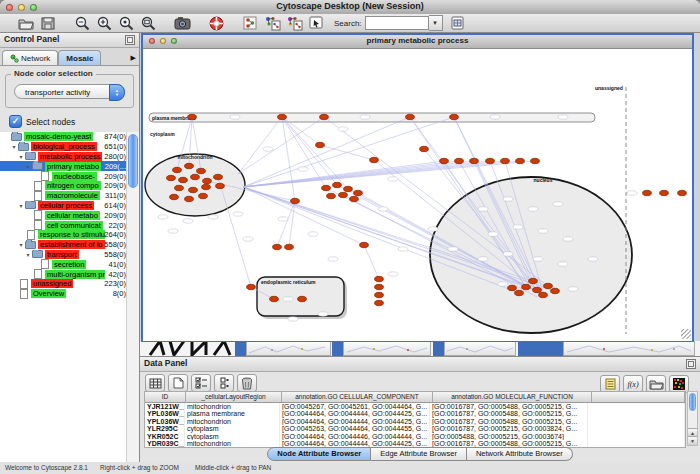  Describe the element at coordinates (692, 418) in the screenshot. I see `table-scrollbar: ▲ ▼` at that location.